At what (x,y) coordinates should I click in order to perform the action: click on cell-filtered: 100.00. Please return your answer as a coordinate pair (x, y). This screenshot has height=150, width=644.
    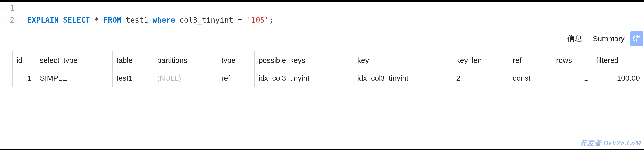
    Looking at the image, I should click on (618, 78).